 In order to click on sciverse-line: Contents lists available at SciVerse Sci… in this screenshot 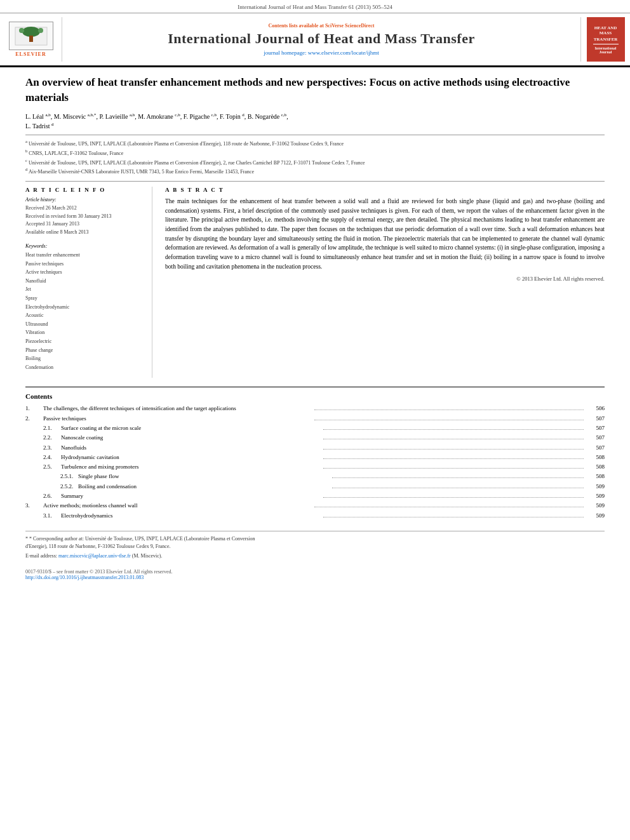, I will do `click(321, 25)`.